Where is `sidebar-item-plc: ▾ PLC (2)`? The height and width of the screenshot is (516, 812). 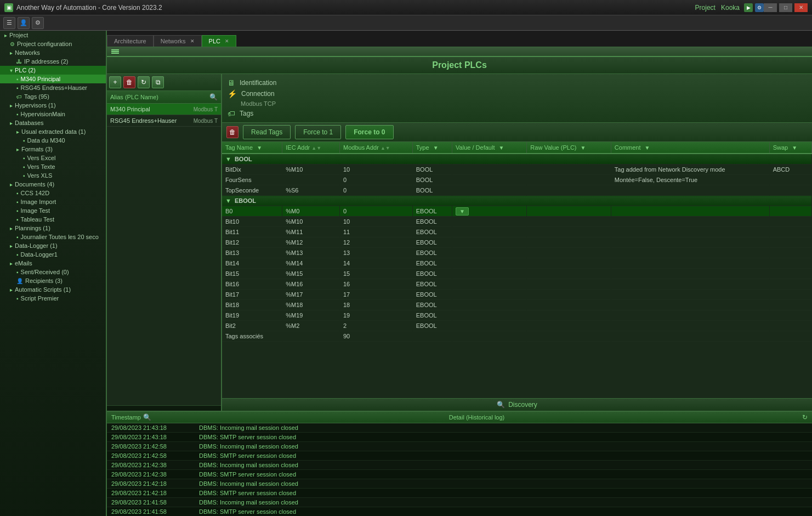
sidebar-item-plc: ▾ PLC (2) is located at coordinates (53, 70).